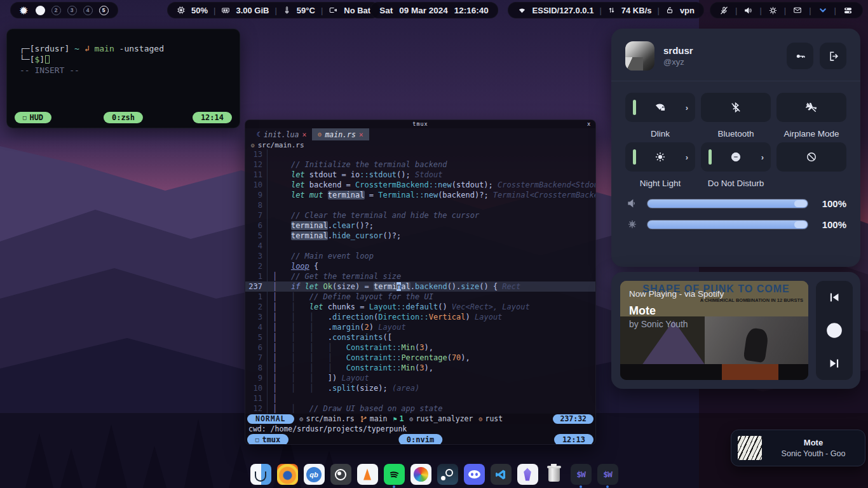 This screenshot has width=868, height=488. What do you see at coordinates (800, 56) in the screenshot?
I see `keyring-button` at bounding box center [800, 56].